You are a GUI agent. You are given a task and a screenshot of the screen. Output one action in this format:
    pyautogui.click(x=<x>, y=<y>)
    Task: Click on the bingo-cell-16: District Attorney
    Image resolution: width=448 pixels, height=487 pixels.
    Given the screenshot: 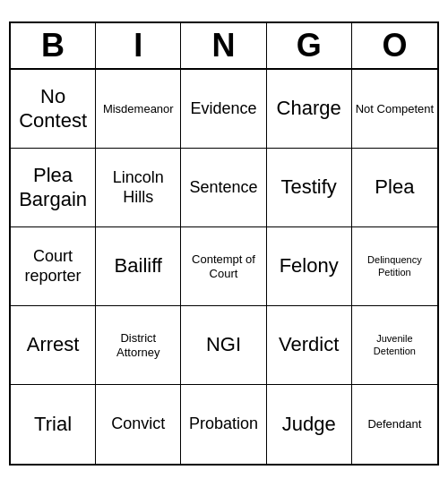 What is the action you would take?
    pyautogui.click(x=138, y=346)
    